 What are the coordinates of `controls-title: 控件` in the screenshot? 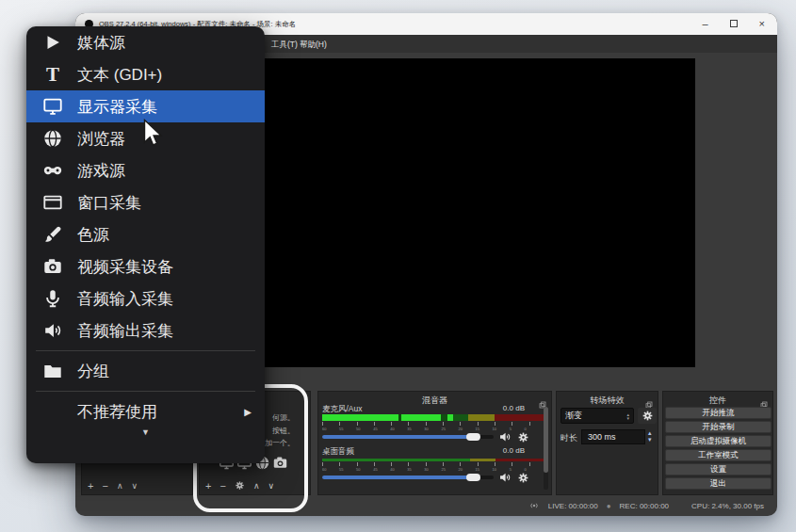 It's located at (718, 401).